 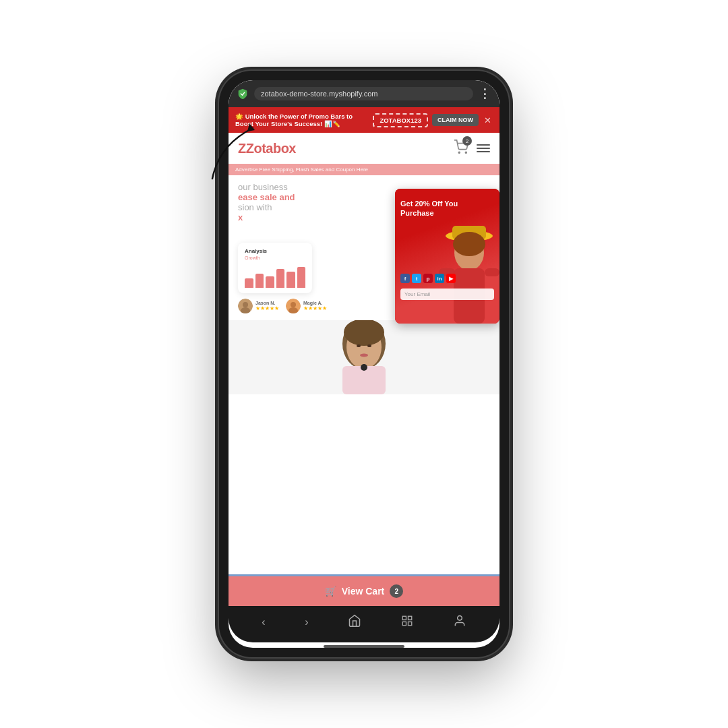 I want to click on promo-bar-text: 🌟 Unlock the Power of Promo Bars to Boos…, so click(x=302, y=120).